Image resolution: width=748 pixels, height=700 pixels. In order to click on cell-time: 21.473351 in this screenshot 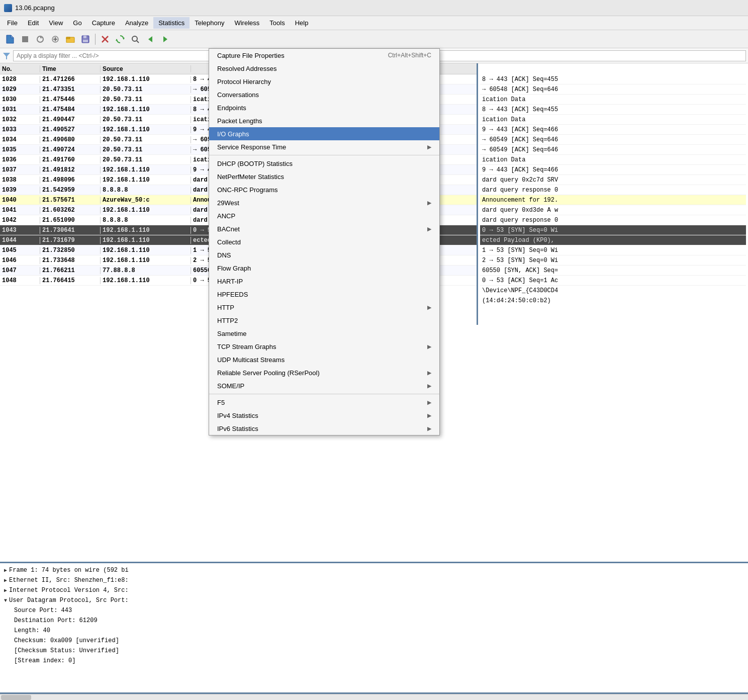, I will do `click(70, 90)`.